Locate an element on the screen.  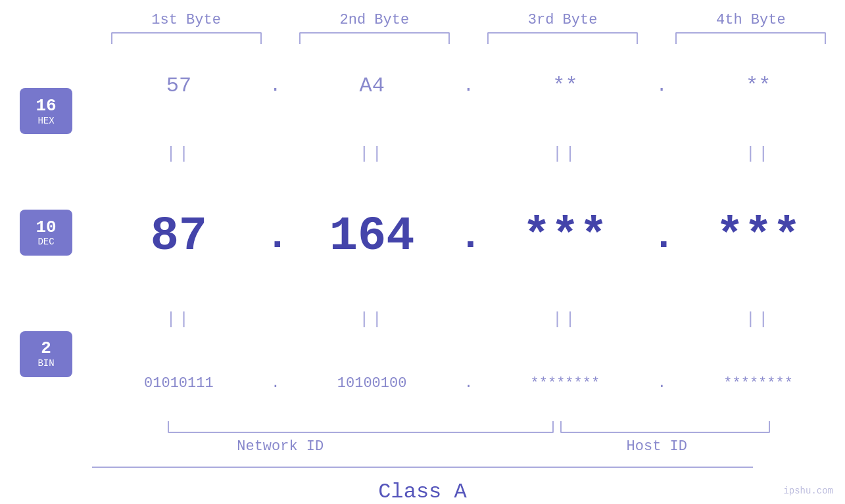
byte2-header: 2nd Byte is located at coordinates (374, 20).